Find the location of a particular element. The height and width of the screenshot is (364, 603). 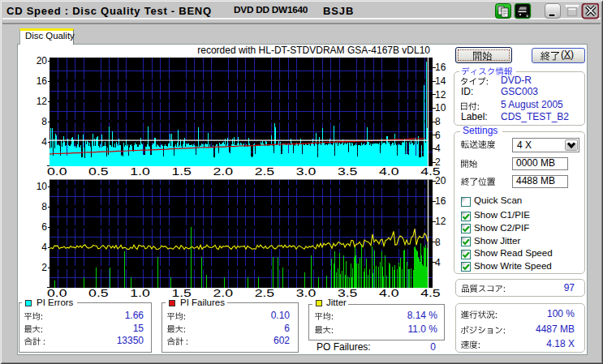

svg-text: 1.5 is located at coordinates (182, 172).